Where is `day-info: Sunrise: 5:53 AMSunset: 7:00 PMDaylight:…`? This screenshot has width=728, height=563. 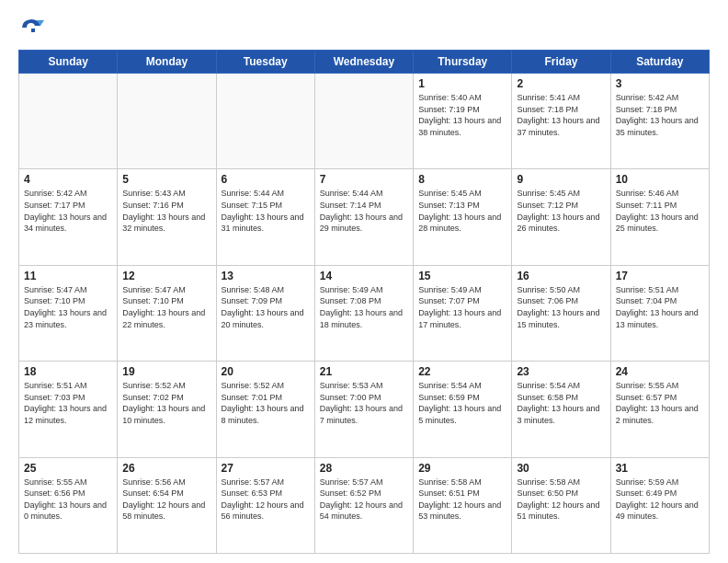 day-info: Sunrise: 5:53 AMSunset: 7:00 PMDaylight:… is located at coordinates (364, 403).